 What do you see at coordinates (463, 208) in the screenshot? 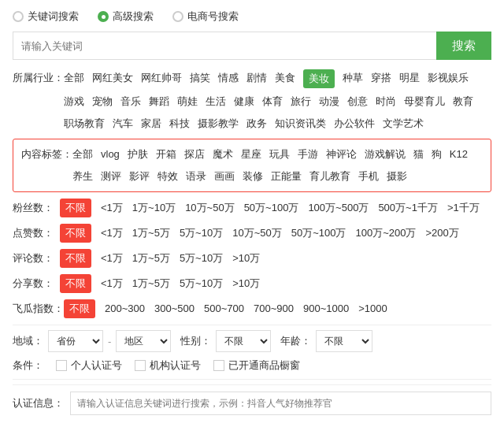
I see `fans-tag-7: >1千万` at bounding box center [463, 208].